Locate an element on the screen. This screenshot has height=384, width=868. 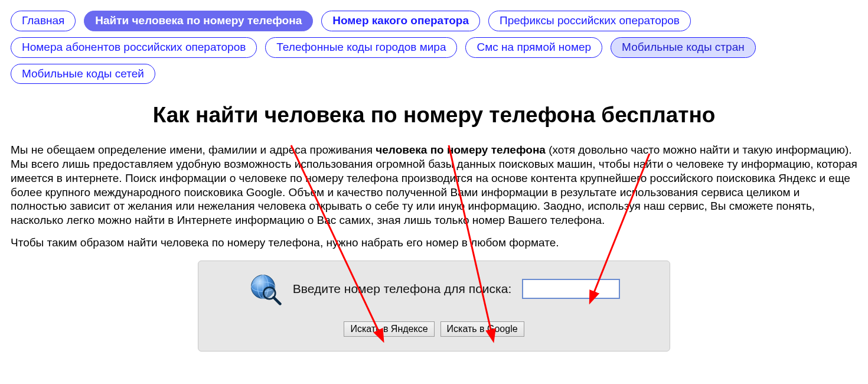
nav-country-mobile-codes: Мобильные коды стран is located at coordinates (683, 47).